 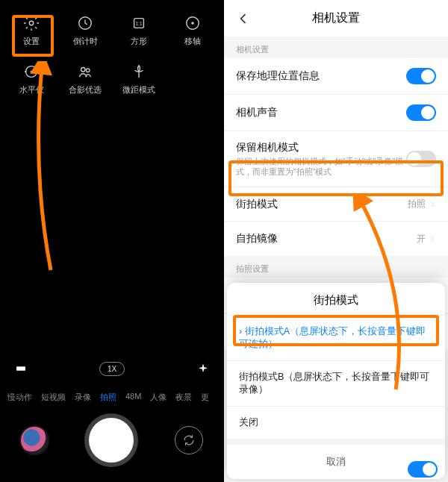 I want to click on macro-icon, so click(x=139, y=72).